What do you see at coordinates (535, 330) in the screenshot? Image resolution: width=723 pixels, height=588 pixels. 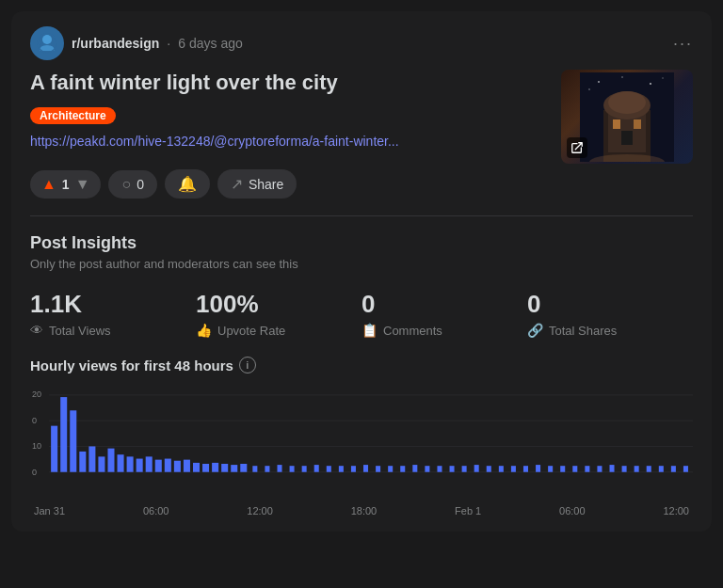 I see `shares-icon: 🔗` at bounding box center [535, 330].